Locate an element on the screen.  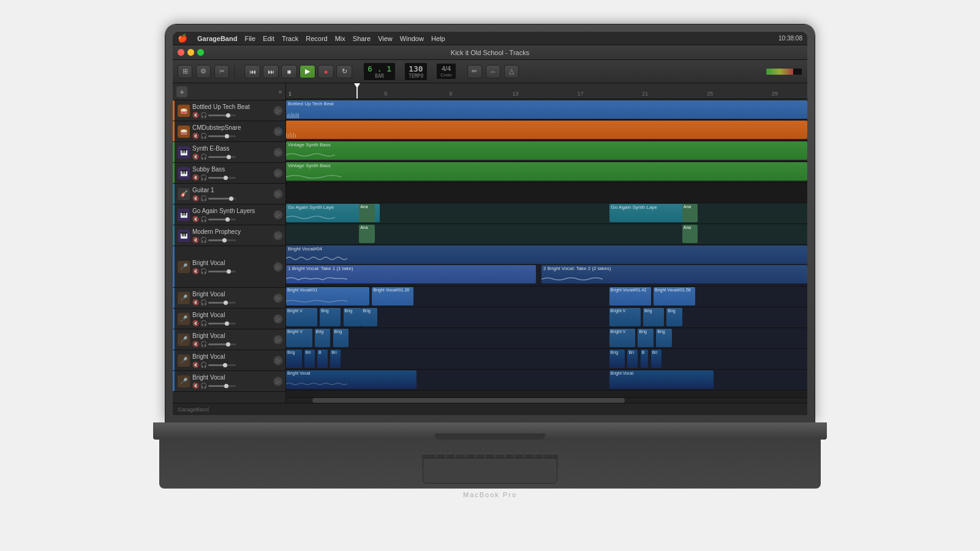
scissors-btn: ✂ is located at coordinates (222, 72).